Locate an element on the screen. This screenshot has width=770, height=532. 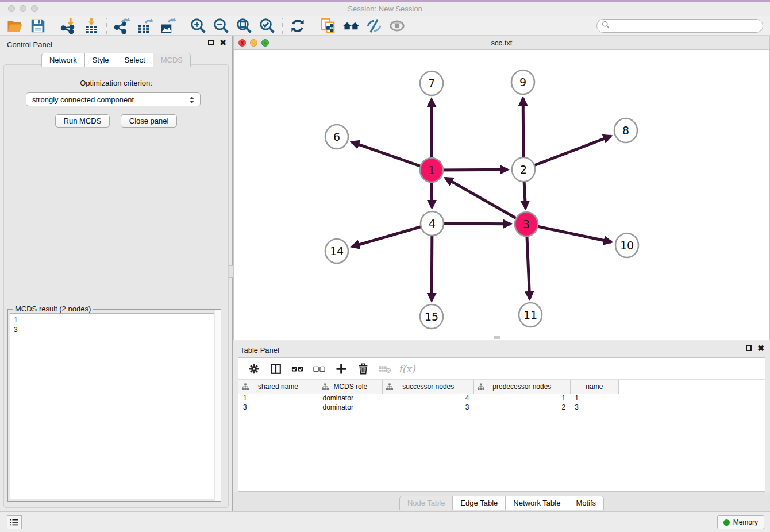
zoom-in-icon is located at coordinates (198, 26).